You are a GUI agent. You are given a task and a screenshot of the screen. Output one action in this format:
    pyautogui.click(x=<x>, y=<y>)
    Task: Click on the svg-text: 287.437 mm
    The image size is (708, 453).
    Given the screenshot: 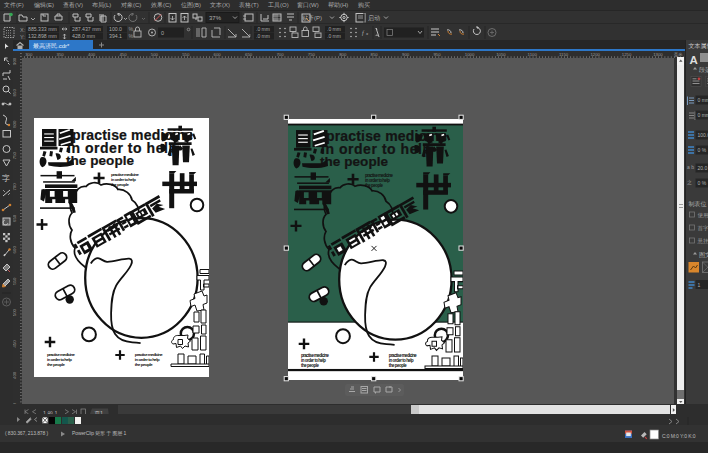 What is the action you would take?
    pyautogui.click(x=86, y=29)
    